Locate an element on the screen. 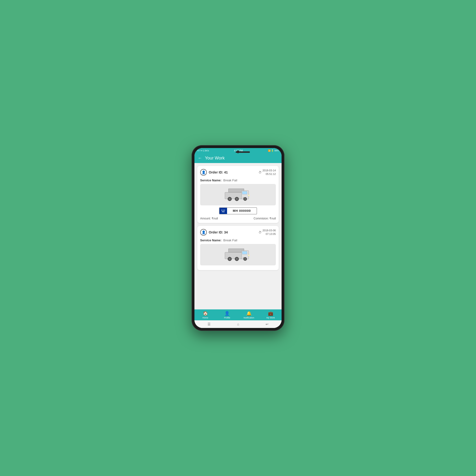 Image resolution: width=476 pixels, height=476 pixels. truck-image-2: TATA is located at coordinates (238, 255).